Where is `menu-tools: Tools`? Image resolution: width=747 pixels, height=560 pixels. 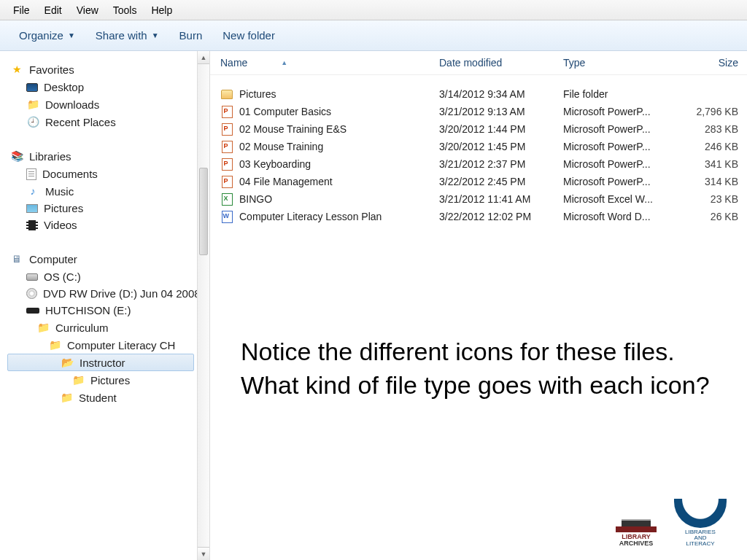
menu-tools: Tools is located at coordinates (125, 10).